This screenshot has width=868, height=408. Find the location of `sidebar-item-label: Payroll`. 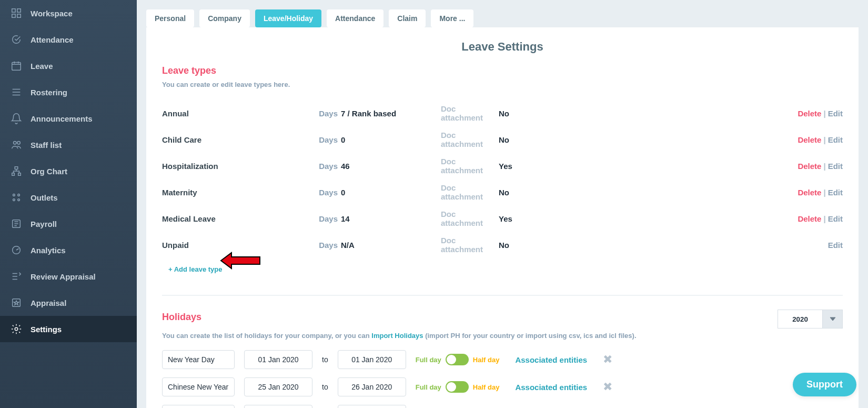

sidebar-item-label: Payroll is located at coordinates (44, 224).